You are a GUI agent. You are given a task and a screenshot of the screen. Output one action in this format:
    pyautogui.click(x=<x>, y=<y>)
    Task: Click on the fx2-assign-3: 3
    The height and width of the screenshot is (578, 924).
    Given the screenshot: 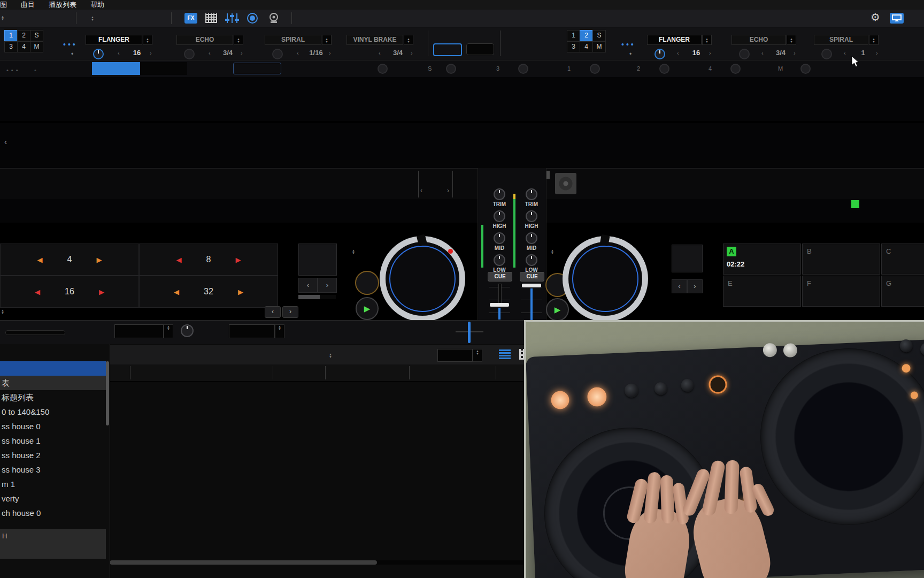 What is the action you would take?
    pyautogui.click(x=573, y=47)
    